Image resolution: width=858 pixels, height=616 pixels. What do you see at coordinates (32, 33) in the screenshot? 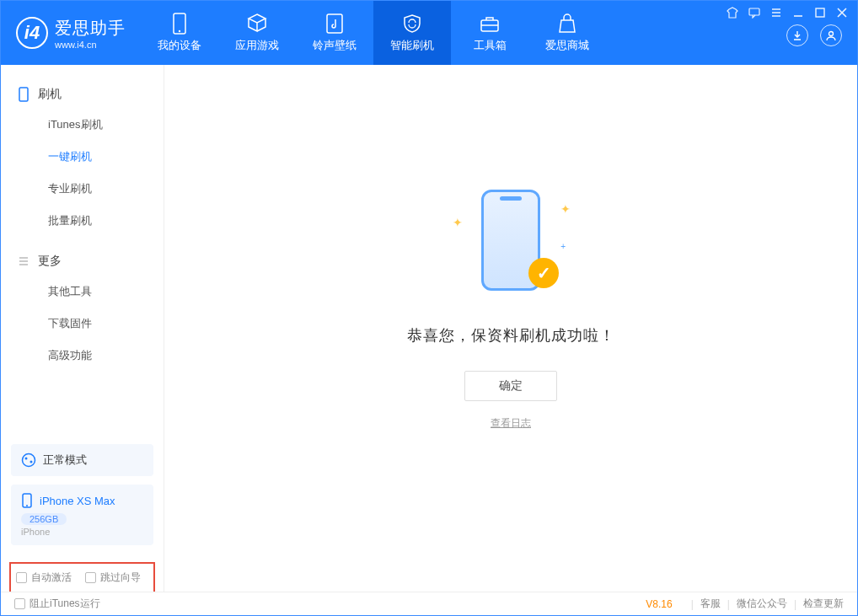
I see `logo-icon: i4` at bounding box center [32, 33].